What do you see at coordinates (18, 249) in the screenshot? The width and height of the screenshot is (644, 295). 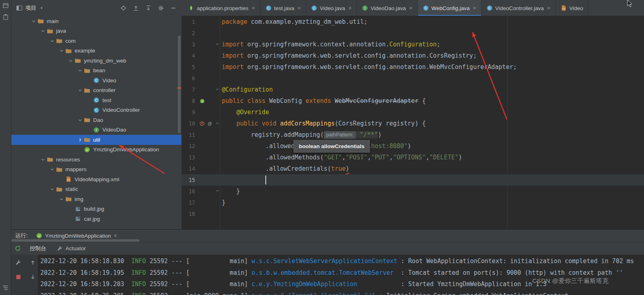 I see `rerun-button` at bounding box center [18, 249].